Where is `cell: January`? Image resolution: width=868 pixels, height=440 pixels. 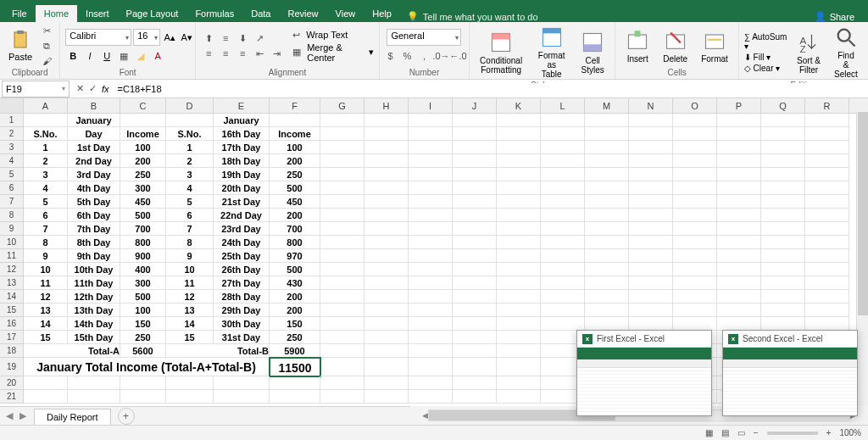
cell: January is located at coordinates (94, 120).